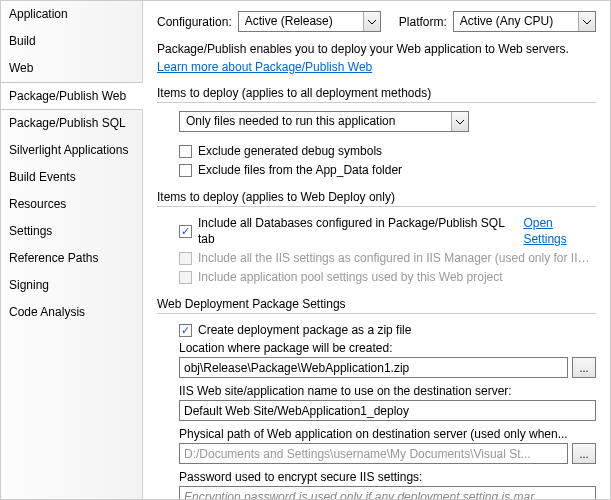 The height and width of the screenshot is (500, 611). Describe the element at coordinates (290, 151) in the screenshot. I see `exclude-debug-label: Exclude generated debug symbols` at that location.